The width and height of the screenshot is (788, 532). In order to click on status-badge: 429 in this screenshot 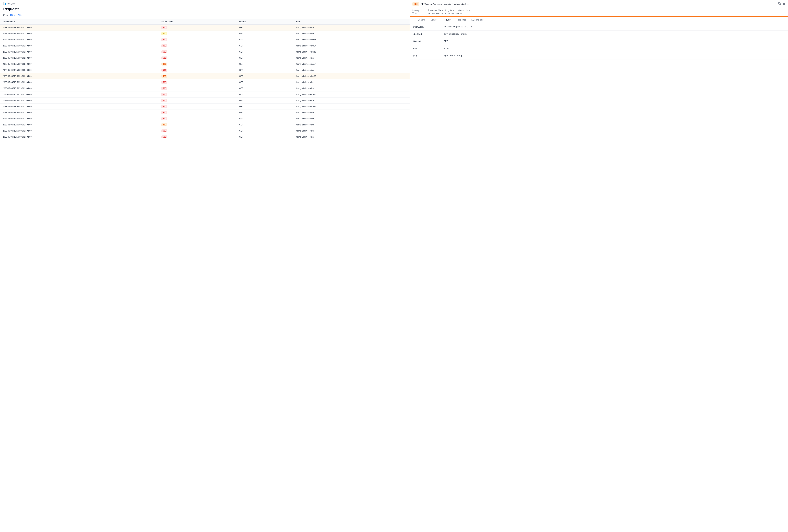, I will do `click(164, 125)`.